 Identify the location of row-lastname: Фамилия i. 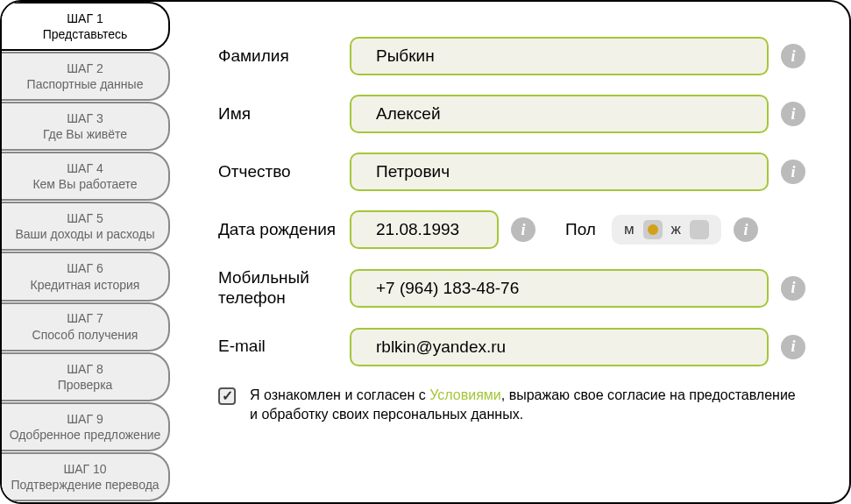
(512, 56).